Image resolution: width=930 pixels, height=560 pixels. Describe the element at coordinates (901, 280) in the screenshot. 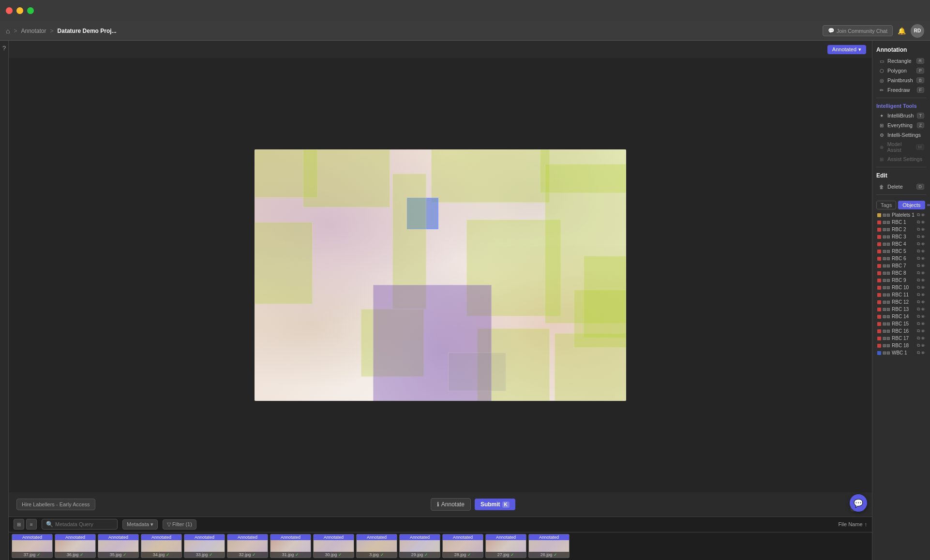

I see `object-list-item: ▨ RBC 9 ⧉ 👁` at that location.